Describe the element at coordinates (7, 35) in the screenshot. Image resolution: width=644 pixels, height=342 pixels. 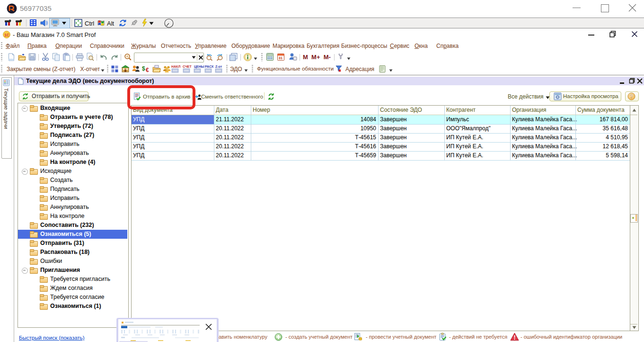
I see `svg-text: 1C` at that location.